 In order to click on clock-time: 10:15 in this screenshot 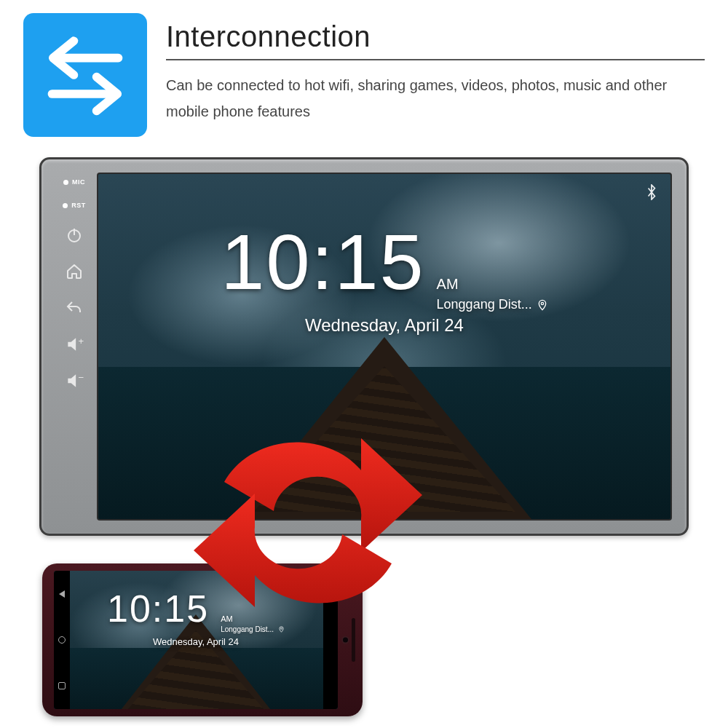, I will do `click(323, 262)`.